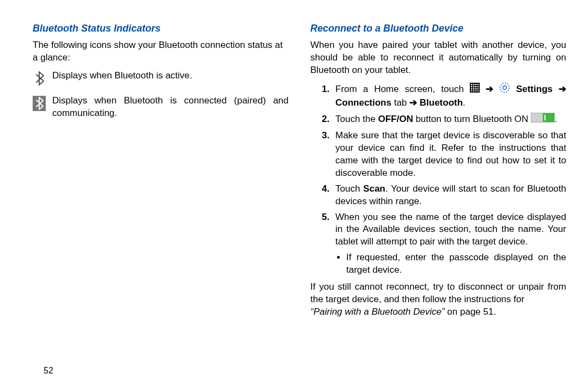  I want to click on left-intro-text: The following icons show your Bluetooth …, so click(161, 52).